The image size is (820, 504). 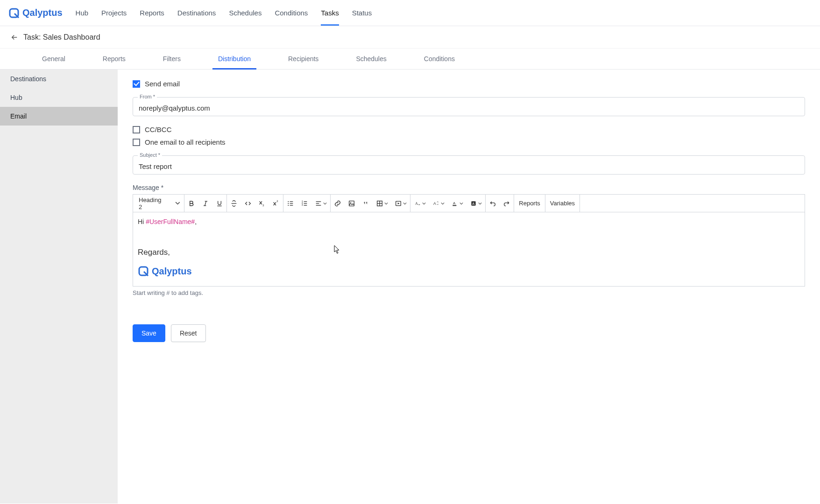 I want to click on subscript-button: 2, so click(x=262, y=203).